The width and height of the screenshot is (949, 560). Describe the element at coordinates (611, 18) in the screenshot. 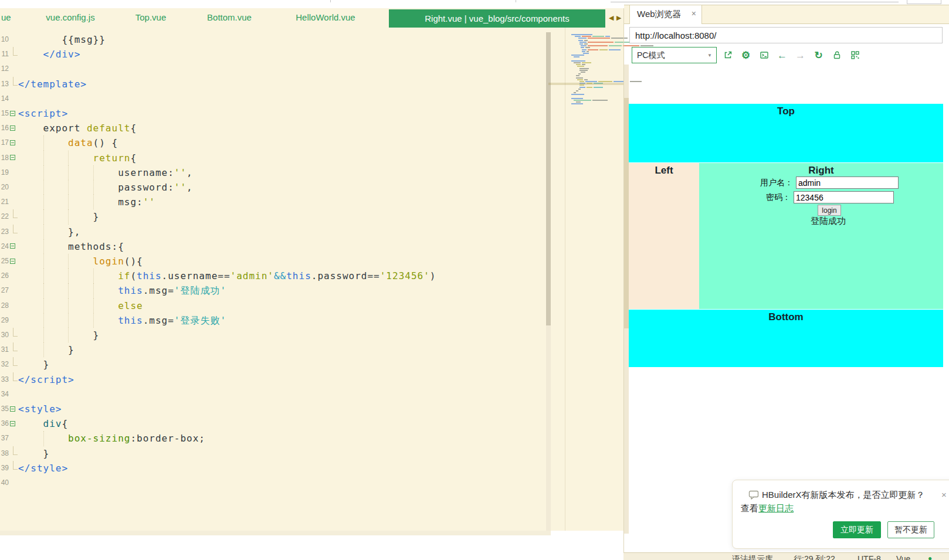

I see `tab-scroll-left-icon: ◀` at that location.